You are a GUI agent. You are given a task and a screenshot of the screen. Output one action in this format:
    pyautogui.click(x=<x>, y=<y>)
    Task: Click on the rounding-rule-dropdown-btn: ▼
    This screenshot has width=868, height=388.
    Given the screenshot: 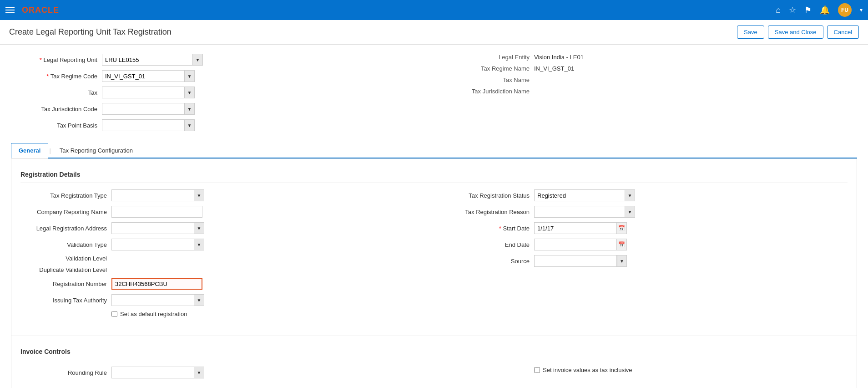 What is the action you would take?
    pyautogui.click(x=199, y=373)
    